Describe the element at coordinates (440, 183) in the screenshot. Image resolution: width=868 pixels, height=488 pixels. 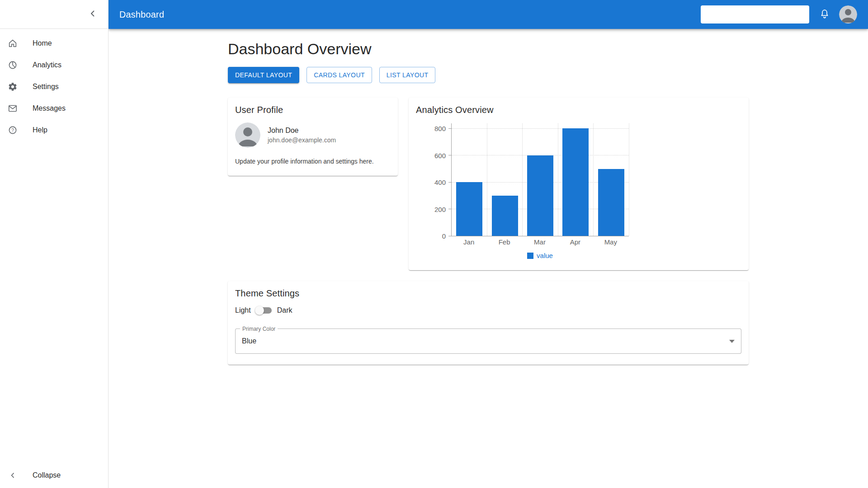
I see `y-axis-tick-label: 400` at that location.